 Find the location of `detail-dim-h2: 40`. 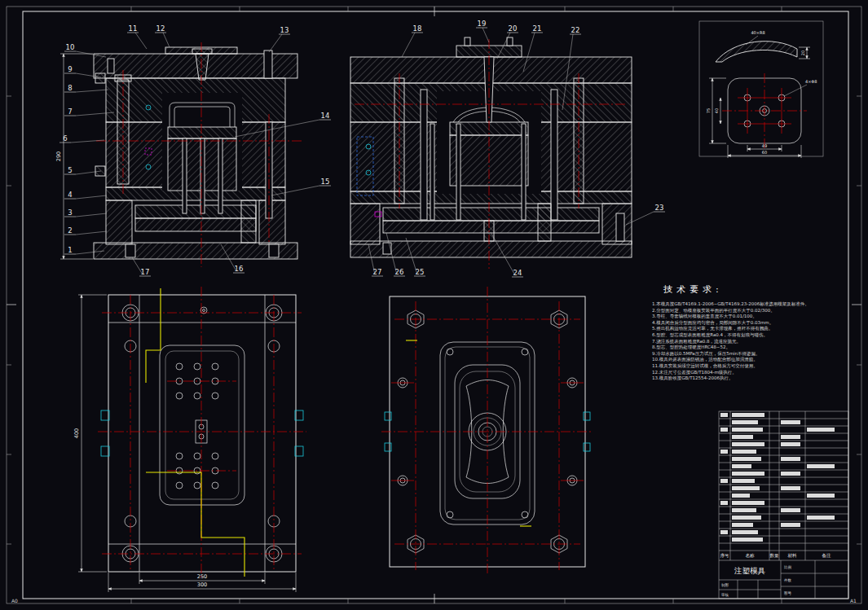

detail-dim-h2: 40 is located at coordinates (716, 111).